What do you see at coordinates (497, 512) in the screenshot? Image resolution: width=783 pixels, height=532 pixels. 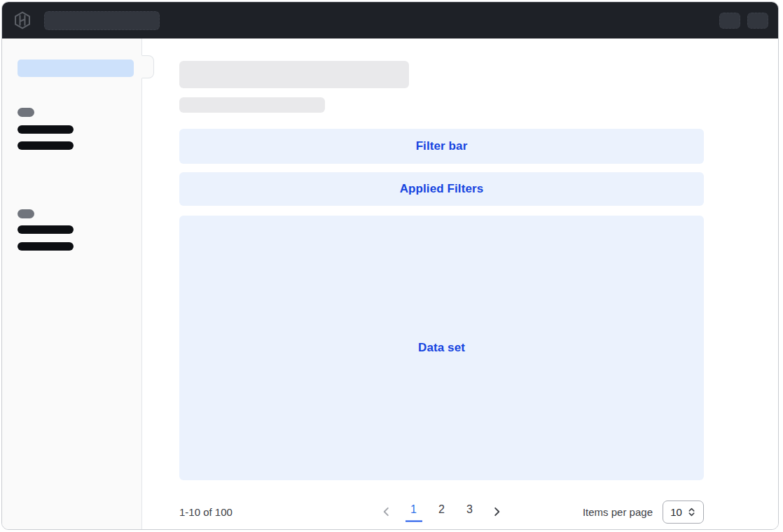 I see `chevron-right-icon` at bounding box center [497, 512].